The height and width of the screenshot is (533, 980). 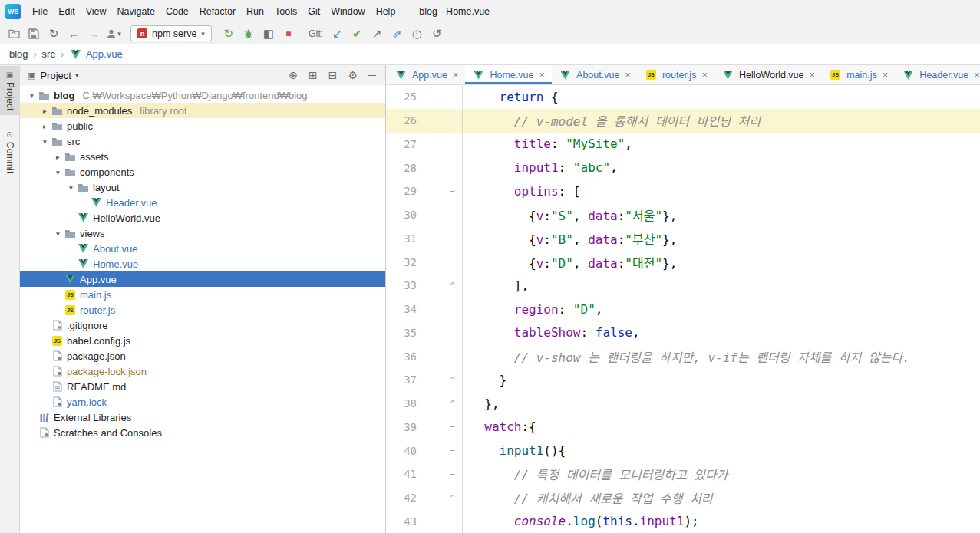 I want to click on code-line-26: 26 // v-model 을 통해서 데이터 바인딩 처리, so click(x=683, y=121).